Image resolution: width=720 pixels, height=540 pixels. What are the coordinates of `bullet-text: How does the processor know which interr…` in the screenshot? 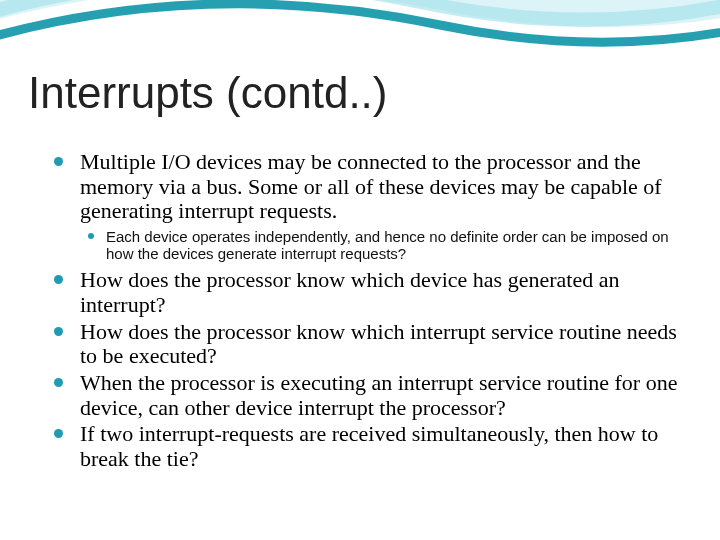 It's located at (378, 344).